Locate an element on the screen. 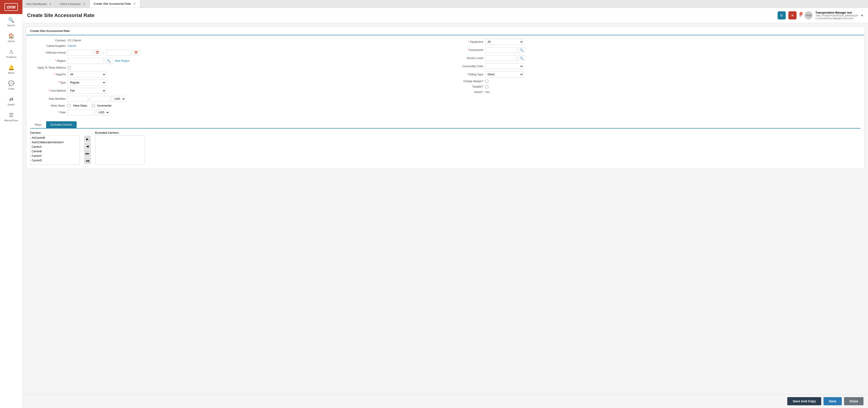 Image resolution: width=868 pixels, height=408 pixels. charge-always-checkbox is located at coordinates (487, 81).